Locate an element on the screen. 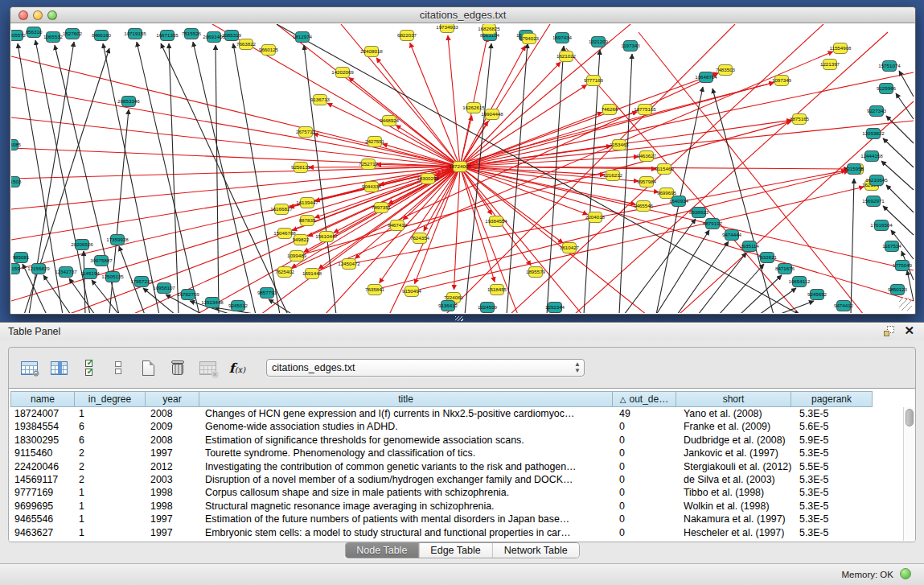 Image resolution: width=924 pixels, height=585 pixels. graph-node: 12156829 is located at coordinates (39, 269).